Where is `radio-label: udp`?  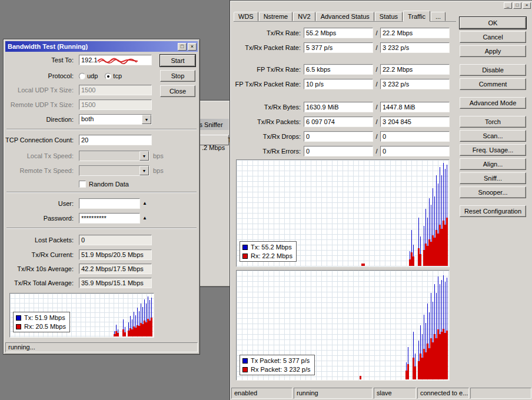 radio-label: udp is located at coordinates (92, 76).